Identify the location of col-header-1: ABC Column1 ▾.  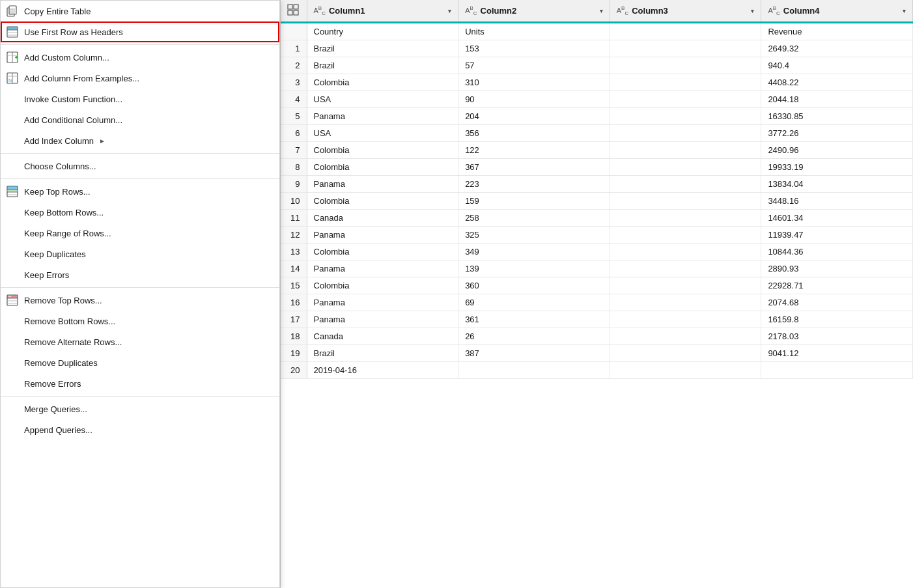
(383, 12).